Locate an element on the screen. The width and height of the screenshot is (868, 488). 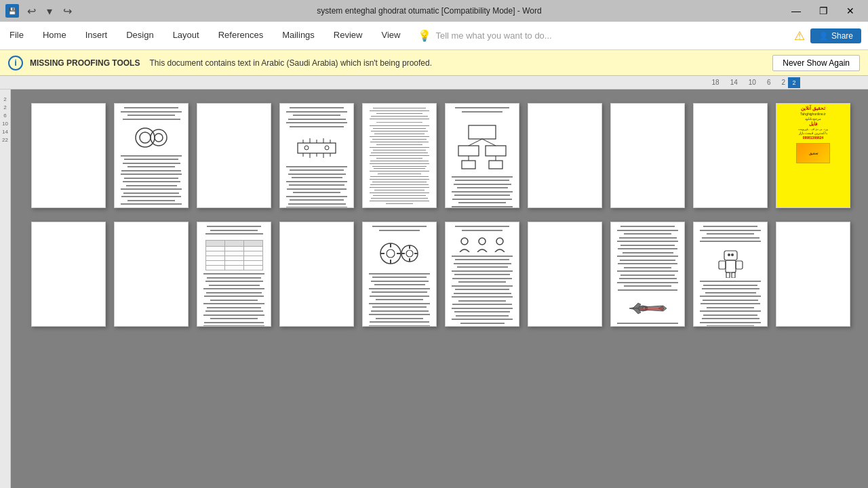
undo-button: ↩ is located at coordinates (31, 11).